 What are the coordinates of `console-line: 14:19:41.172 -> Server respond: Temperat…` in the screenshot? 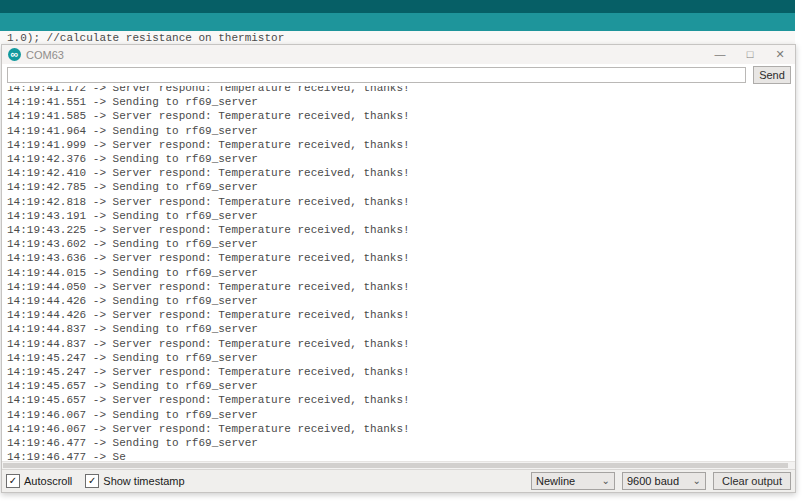 It's located at (401, 90).